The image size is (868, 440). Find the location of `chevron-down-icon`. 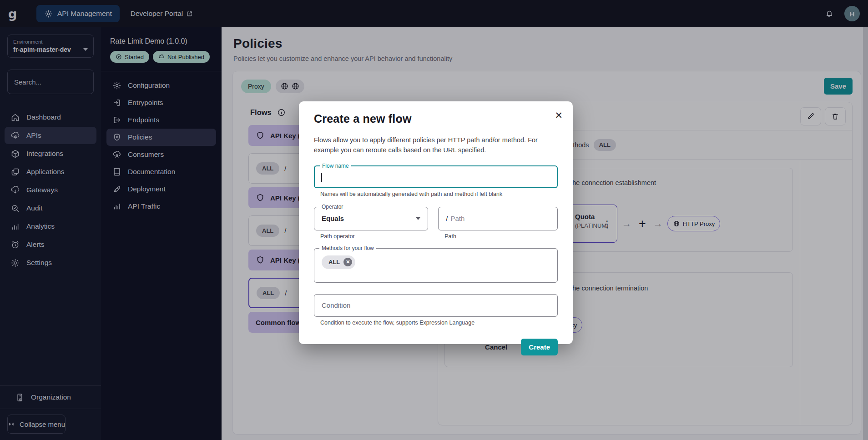

chevron-down-icon is located at coordinates (418, 219).